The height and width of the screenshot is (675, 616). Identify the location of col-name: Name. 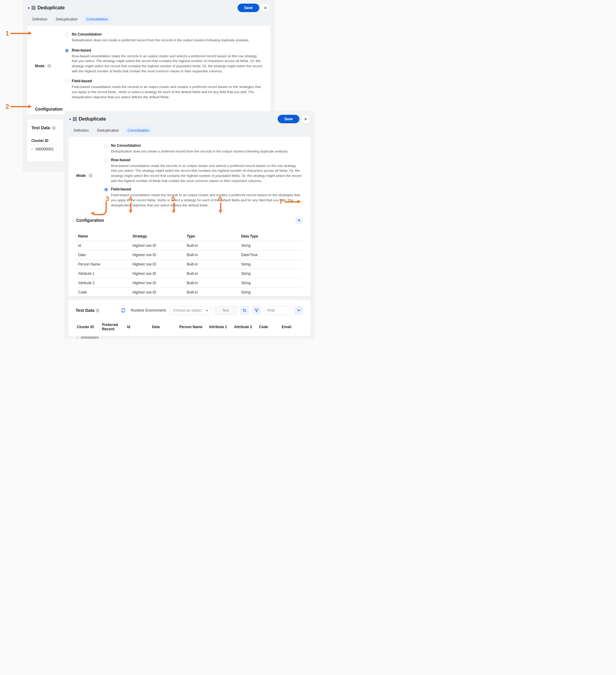
(104, 236).